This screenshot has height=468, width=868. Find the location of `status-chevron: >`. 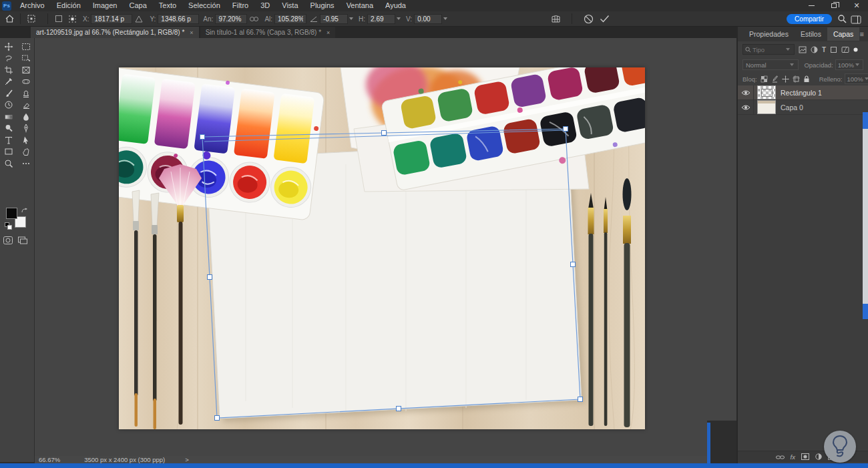

status-chevron: > is located at coordinates (187, 459).